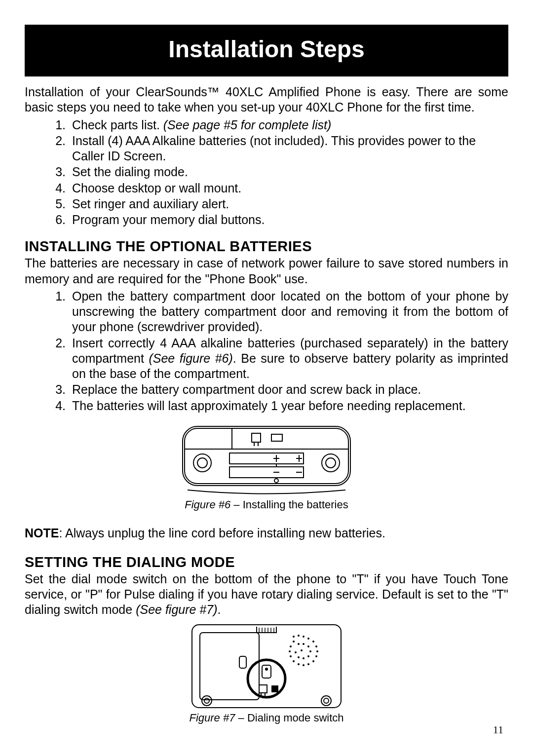 This screenshot has height=756, width=533. What do you see at coordinates (266, 718) in the screenshot?
I see `figure-7-caption: Figure #7 – Dialing mode switch` at bounding box center [266, 718].